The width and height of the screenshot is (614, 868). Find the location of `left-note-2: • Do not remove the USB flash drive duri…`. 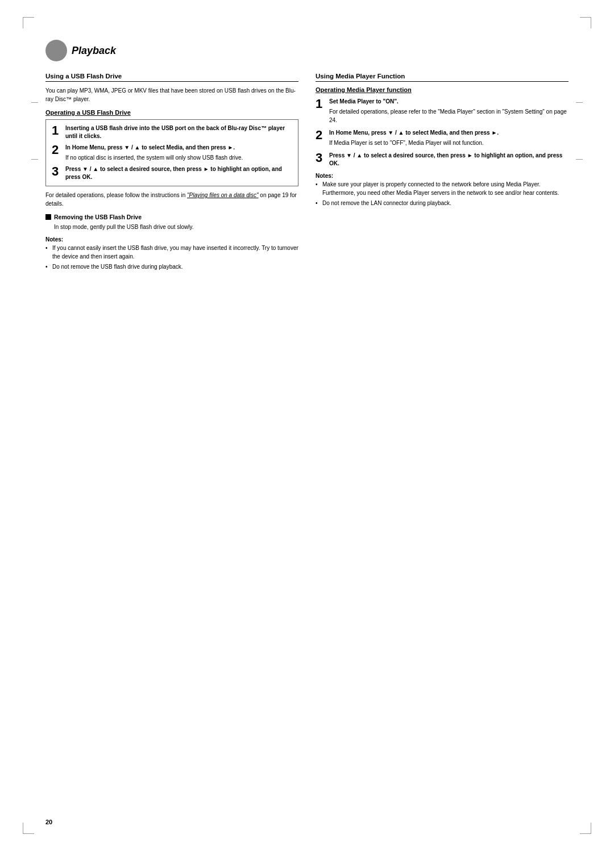

left-note-2: • Do not remove the USB flash drive duri… is located at coordinates (172, 267).